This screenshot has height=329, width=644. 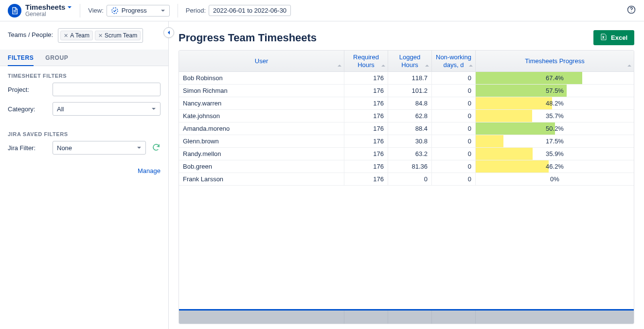 What do you see at coordinates (555, 141) in the screenshot?
I see `progress-label: 17.5%` at bounding box center [555, 141].